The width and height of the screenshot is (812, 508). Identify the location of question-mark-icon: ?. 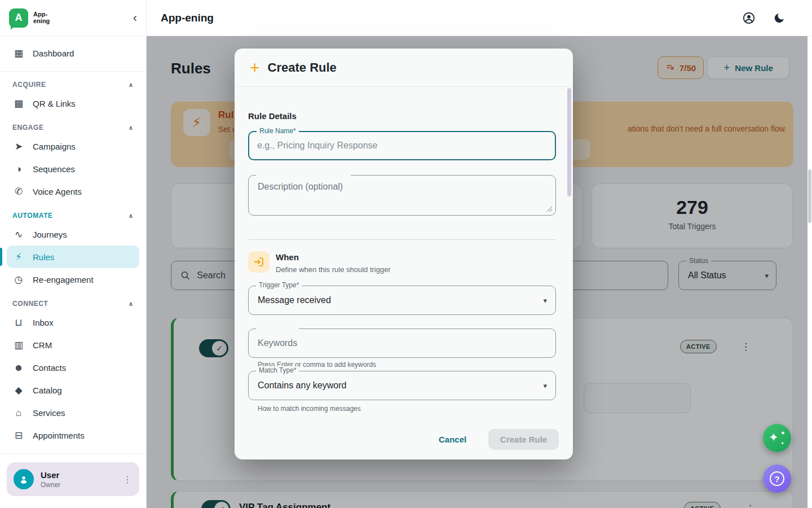
(777, 479).